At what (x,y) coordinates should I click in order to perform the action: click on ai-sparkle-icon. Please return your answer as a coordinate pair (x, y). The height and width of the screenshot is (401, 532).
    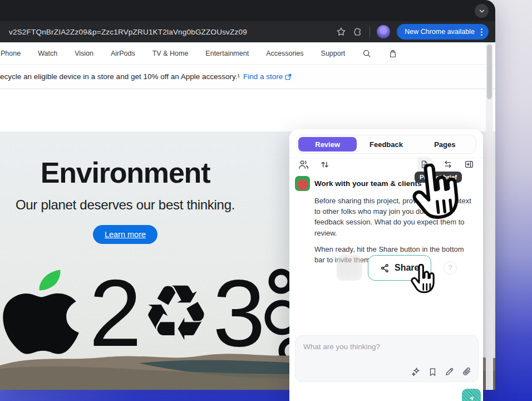
    Looking at the image, I should click on (416, 372).